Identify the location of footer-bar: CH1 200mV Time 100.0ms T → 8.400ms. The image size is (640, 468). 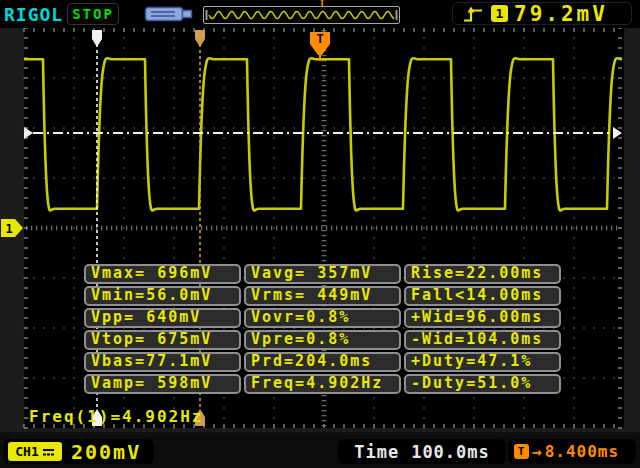
(320, 452).